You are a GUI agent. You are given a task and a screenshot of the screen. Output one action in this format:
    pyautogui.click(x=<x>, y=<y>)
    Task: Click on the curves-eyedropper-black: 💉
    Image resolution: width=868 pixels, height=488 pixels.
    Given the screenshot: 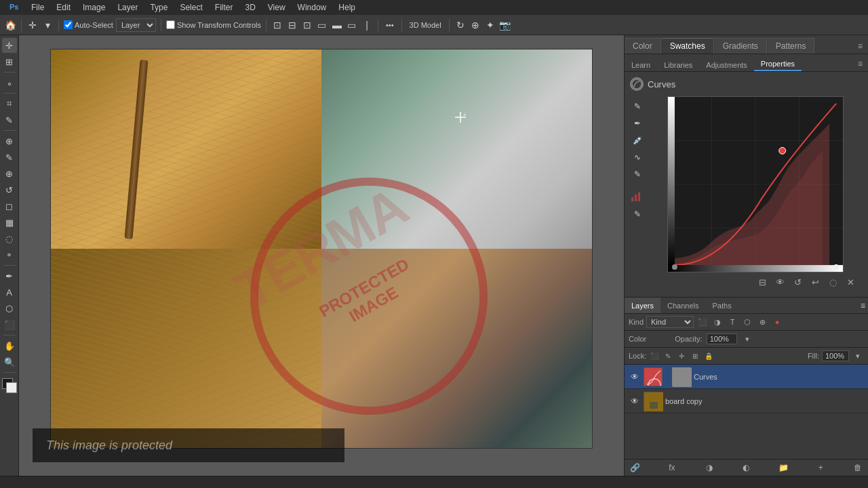 What is the action you would take?
    pyautogui.click(x=637, y=140)
    